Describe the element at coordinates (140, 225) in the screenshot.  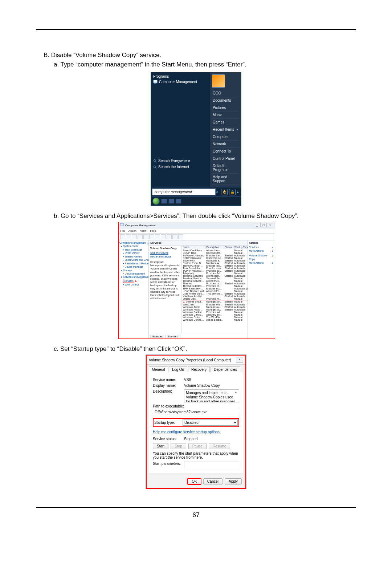
I see `window-title: Computer Management` at that location.